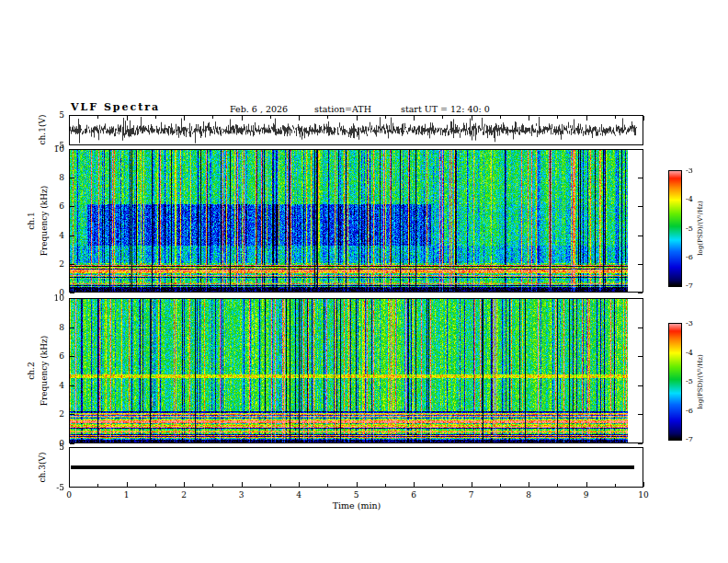 The height and width of the screenshot is (563, 728). Describe the element at coordinates (529, 495) in the screenshot. I see `time-tick-label: 8` at that location.